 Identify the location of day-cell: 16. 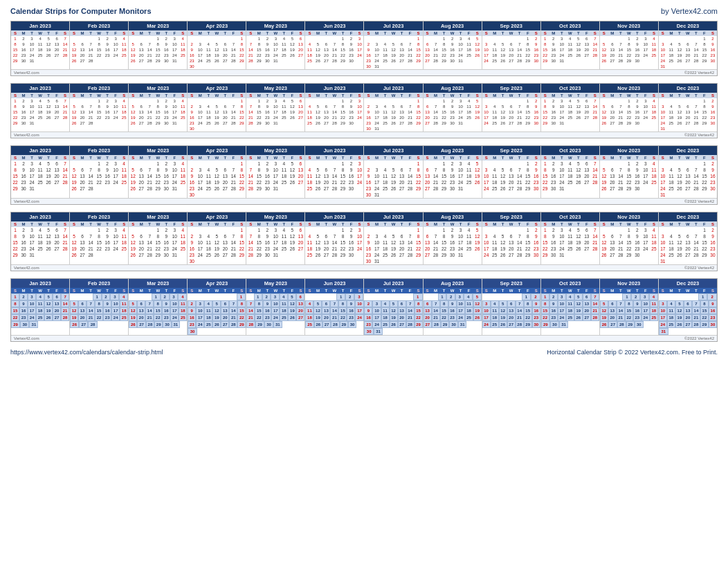
(166, 50).